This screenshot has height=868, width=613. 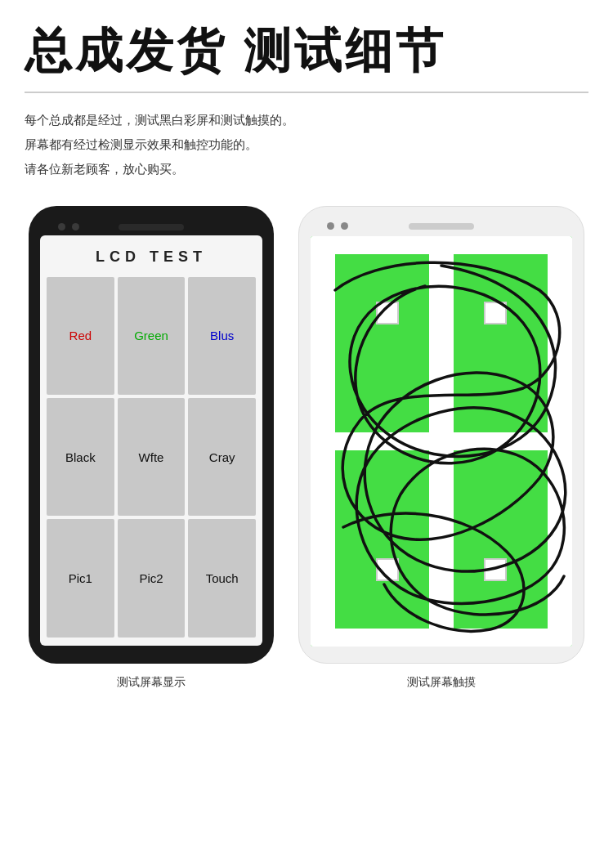 What do you see at coordinates (151, 227) in the screenshot?
I see `phone-black-top` at bounding box center [151, 227].